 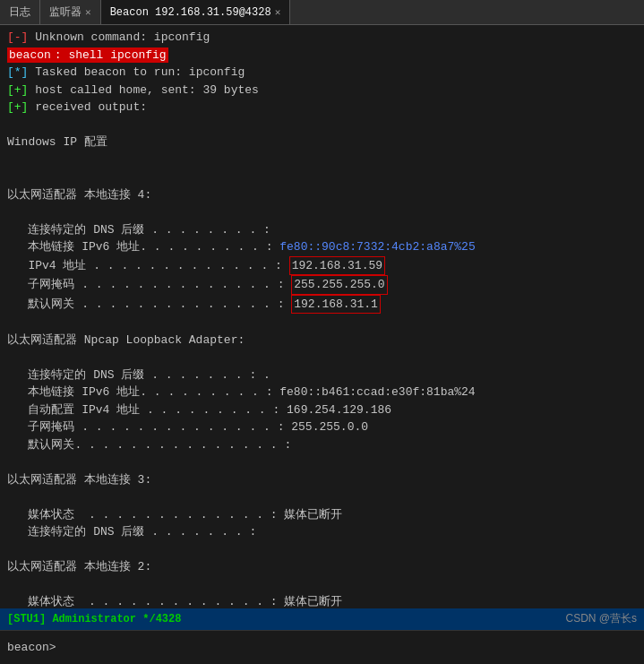 I want to click on info-prefix: [*], so click(x=18, y=72).